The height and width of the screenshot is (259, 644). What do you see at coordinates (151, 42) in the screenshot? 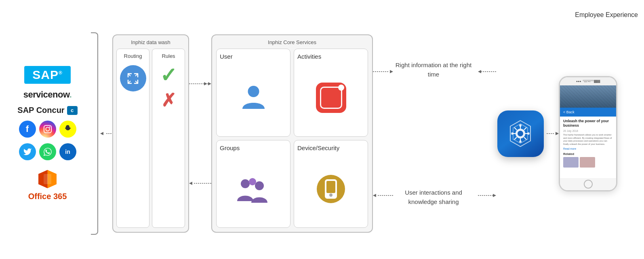
I see `datawash-title: Inphiz data wash` at bounding box center [151, 42].